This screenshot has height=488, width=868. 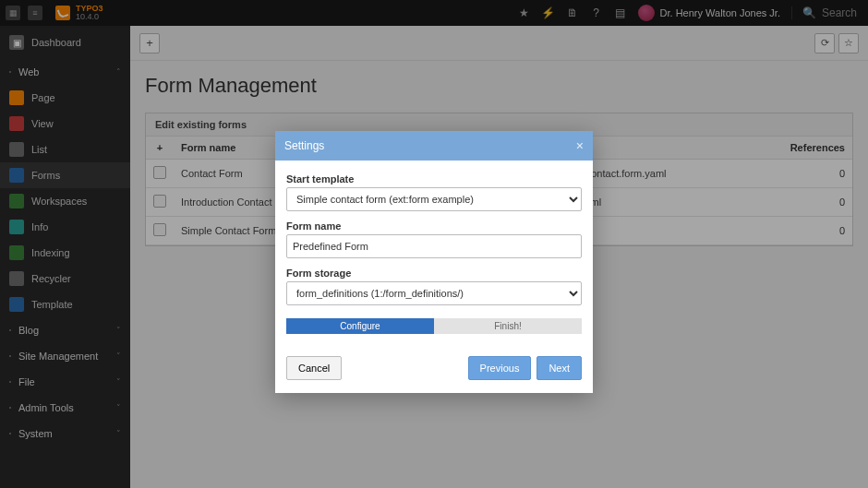 What do you see at coordinates (434, 199) in the screenshot?
I see `start-template-select: Simple contact form (ext:form example)` at bounding box center [434, 199].